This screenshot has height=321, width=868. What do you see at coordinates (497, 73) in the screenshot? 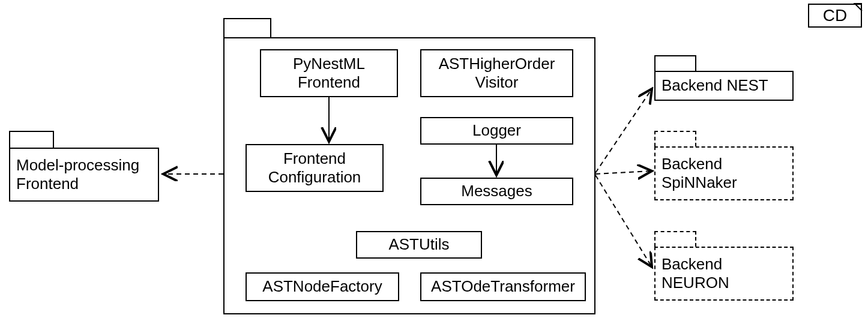
I see `class-higher-order-visitor: ASTHigherOrder Visitor` at bounding box center [497, 73].